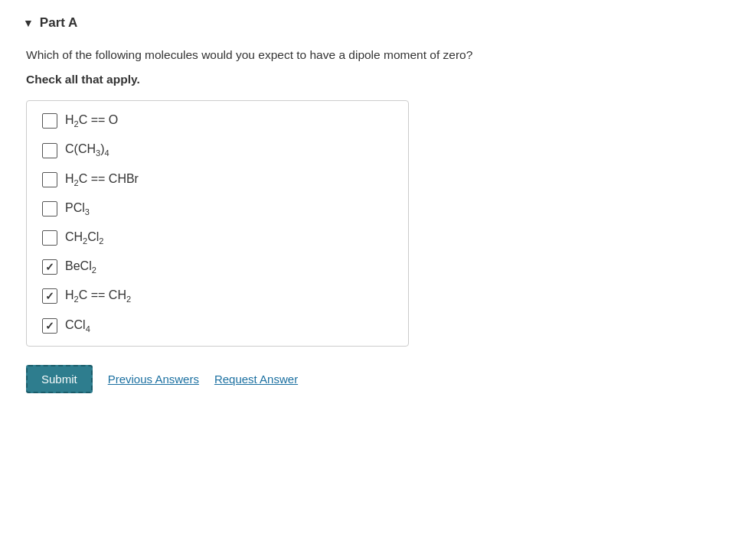 The image size is (745, 560). What do you see at coordinates (58, 23) in the screenshot?
I see `part-title: Part A` at bounding box center [58, 23].